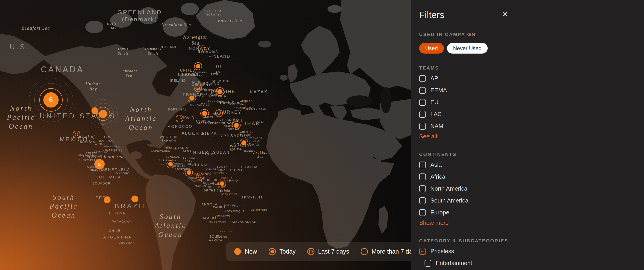 The width and height of the screenshot is (644, 270). I want to click on section-header-teams: TEAMS, so click(532, 68).